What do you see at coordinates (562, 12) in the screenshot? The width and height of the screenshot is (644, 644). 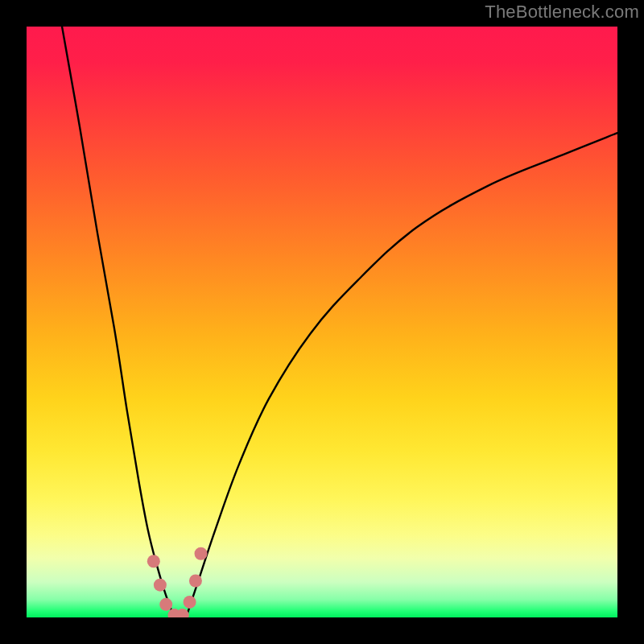 I see `watermark-text: TheBottleneck.com` at bounding box center [562, 12].